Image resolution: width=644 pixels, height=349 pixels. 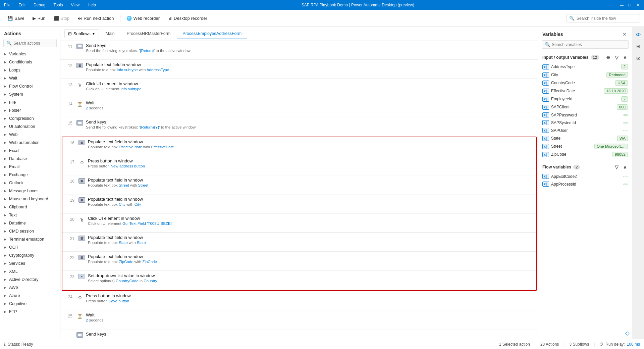 I want to click on sidebar-item-clipboard: ▶Clipboard, so click(x=30, y=207).